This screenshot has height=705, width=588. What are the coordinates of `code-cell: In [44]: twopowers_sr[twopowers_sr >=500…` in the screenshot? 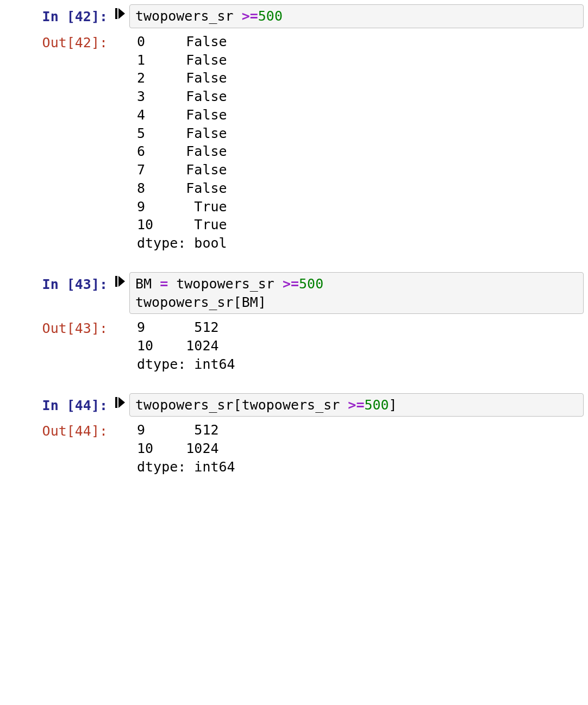 It's located at (294, 405).